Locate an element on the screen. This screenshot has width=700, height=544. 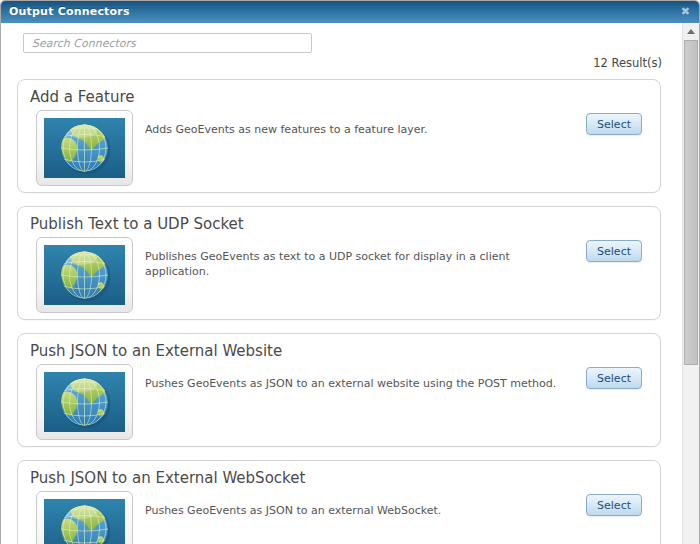
scrollbar-thumb is located at coordinates (691, 202).